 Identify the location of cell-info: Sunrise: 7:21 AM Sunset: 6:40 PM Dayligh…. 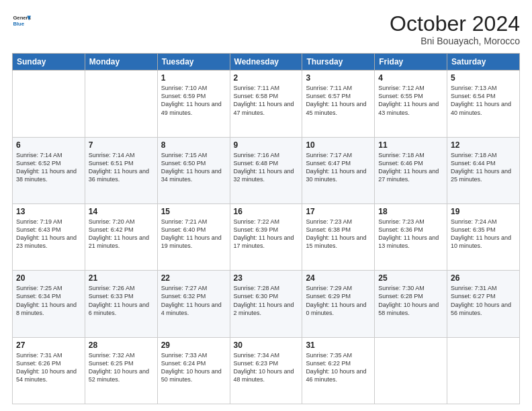
(193, 234).